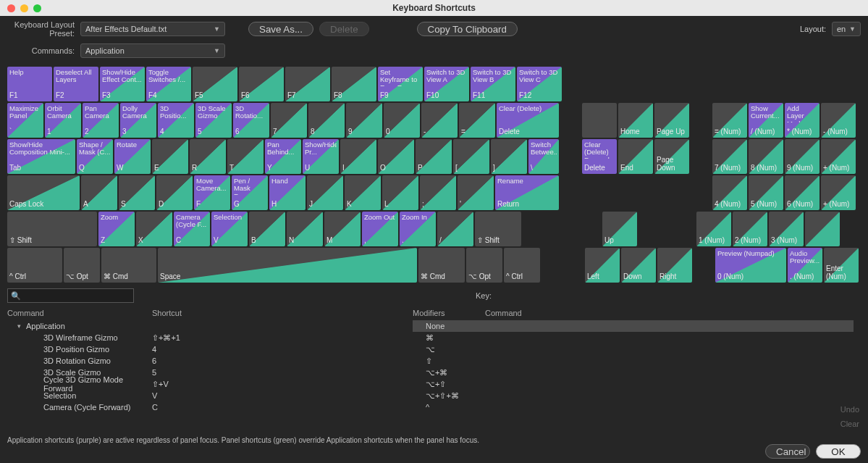 The width and height of the screenshot is (868, 463). I want to click on key-s: S, so click(137, 193).